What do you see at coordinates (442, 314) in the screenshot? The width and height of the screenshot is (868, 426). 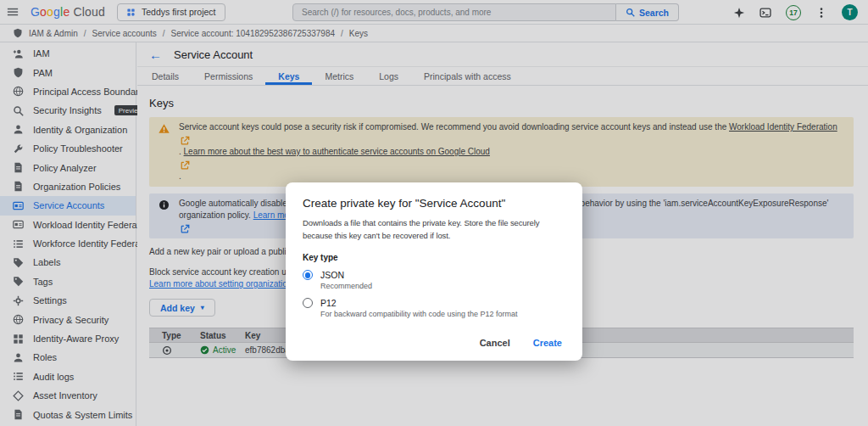 I see `radio-option-sublabel: For backward compatibility with code usi…` at bounding box center [442, 314].